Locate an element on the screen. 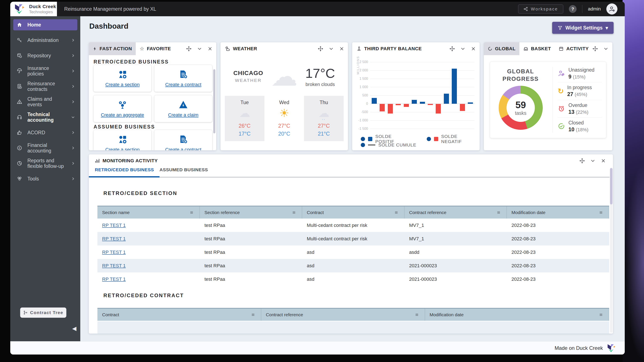 Image resolution: width=644 pixels, height=362 pixels. stat-overdue: Overdue 13 (22%) is located at coordinates (580, 109).